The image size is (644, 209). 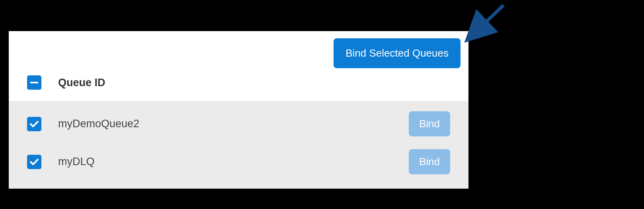 What do you see at coordinates (82, 83) in the screenshot?
I see `queue-id-column-header: Queue ID` at bounding box center [82, 83].